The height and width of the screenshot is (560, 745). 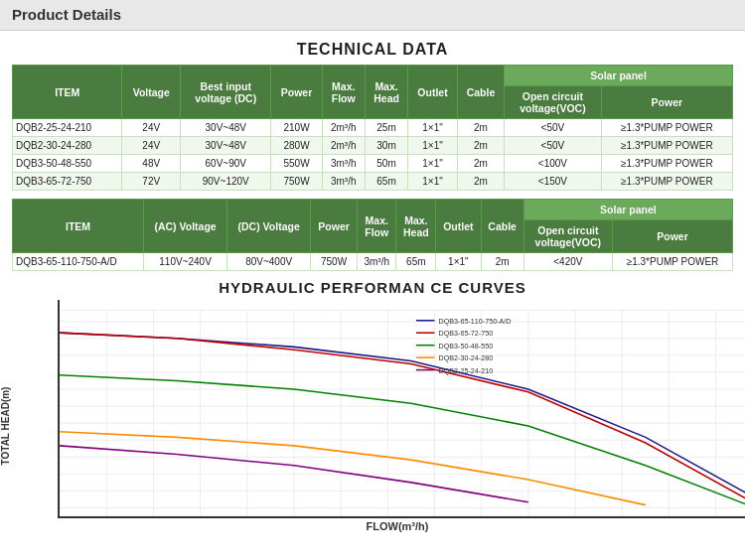 I want to click on table-cell: <150V, so click(x=553, y=182).